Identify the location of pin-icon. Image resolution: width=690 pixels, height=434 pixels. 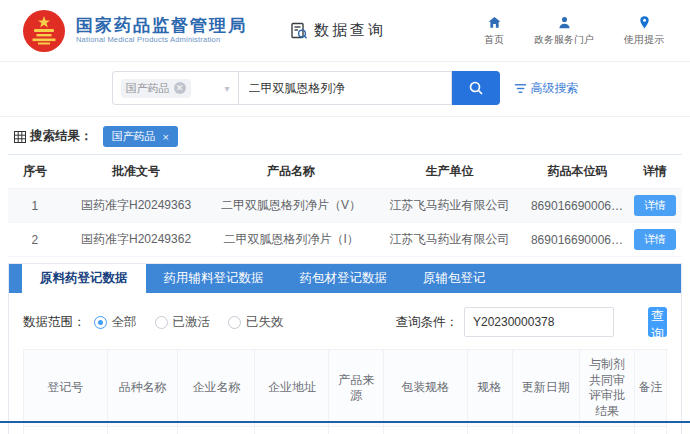
(644, 22).